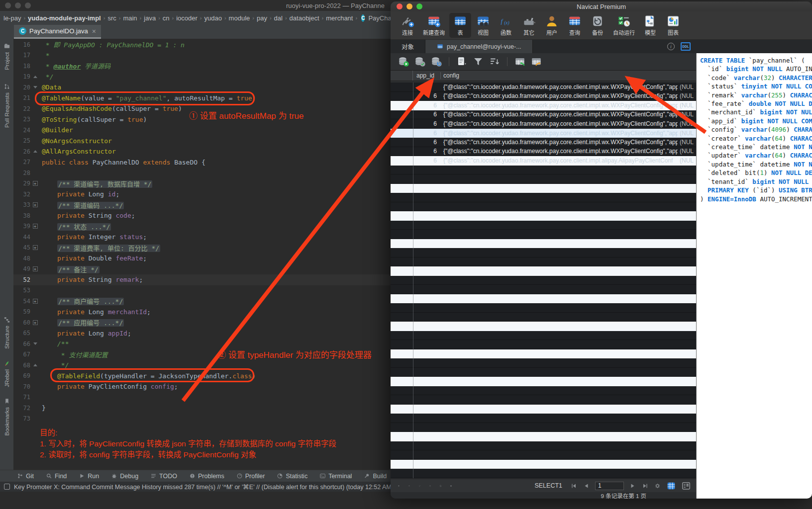  I want to click on code-line: 53, so click(203, 291).